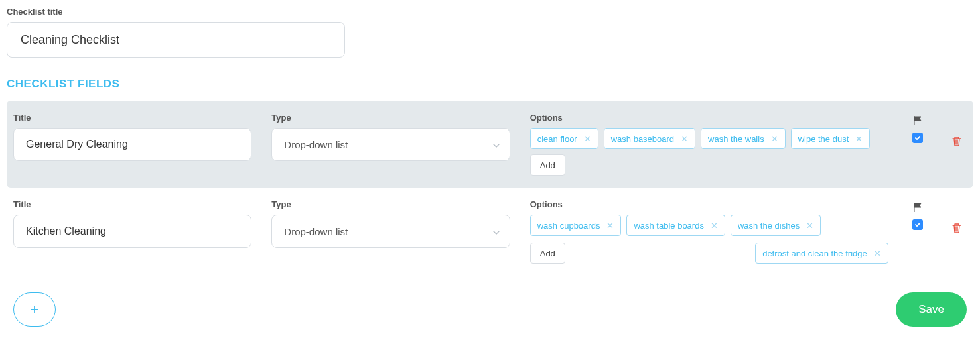 The image size is (980, 338). I want to click on section-heading-checklist-fields: CHECKLIST FIELDS, so click(490, 84).